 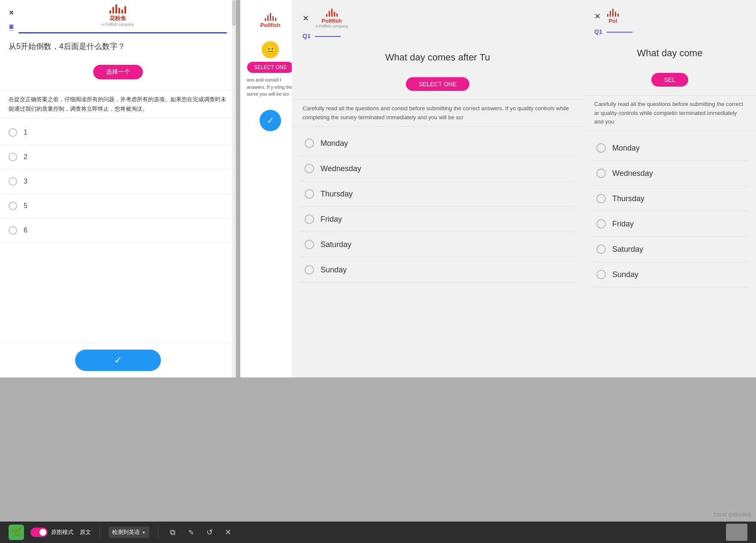 What do you see at coordinates (270, 50) in the screenshot?
I see `p2-emoji-area: 😐` at bounding box center [270, 50].